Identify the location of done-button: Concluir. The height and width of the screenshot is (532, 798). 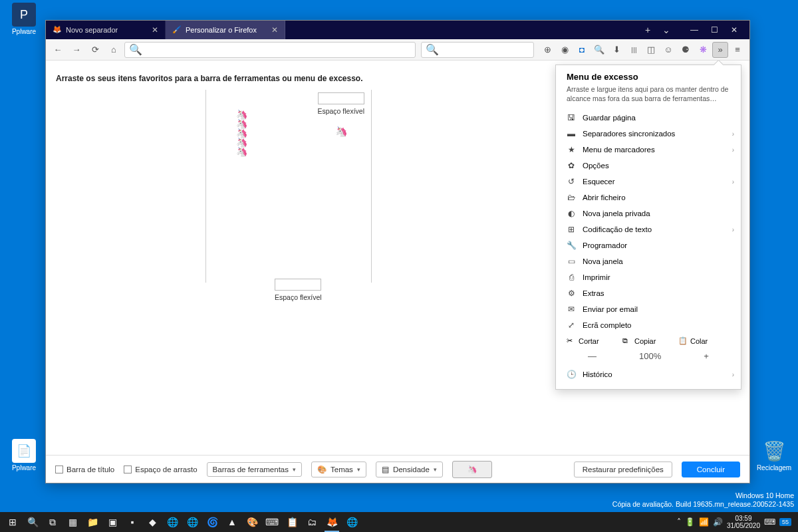
(711, 469).